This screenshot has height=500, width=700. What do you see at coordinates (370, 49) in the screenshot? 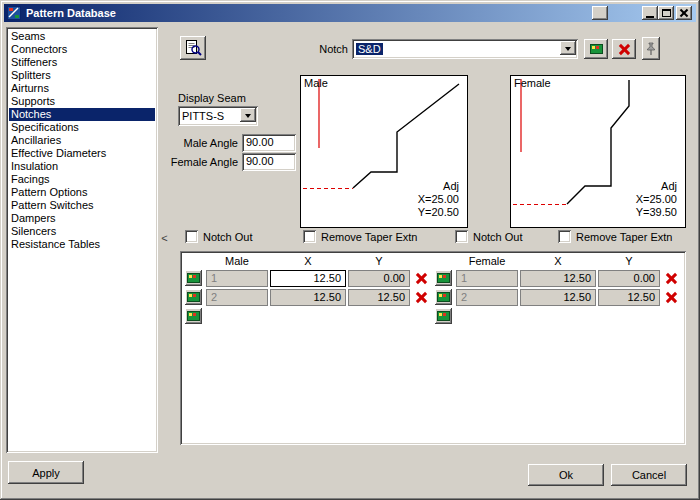
I see `notch-selected-value: S&D` at bounding box center [370, 49].